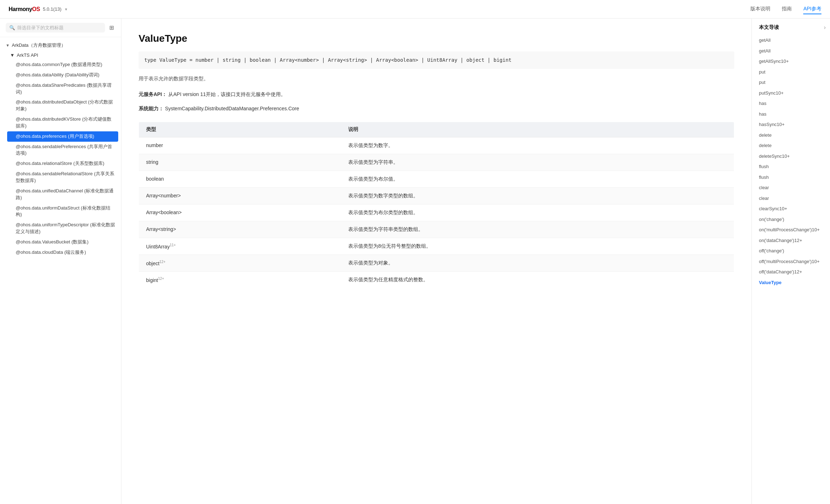 The height and width of the screenshot is (504, 830). Describe the element at coordinates (240, 179) in the screenshot. I see `cell-type: boolean` at that location.